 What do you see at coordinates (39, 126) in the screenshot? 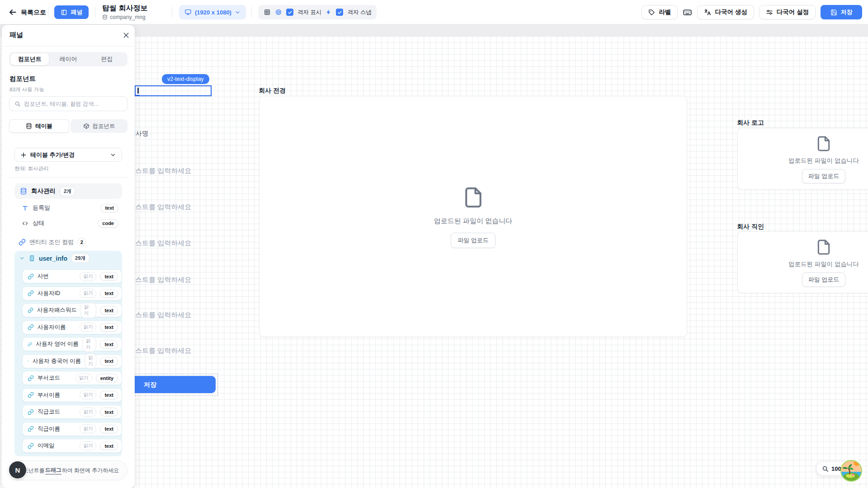
I see `mode-toggle-table: 테이블` at bounding box center [39, 126].